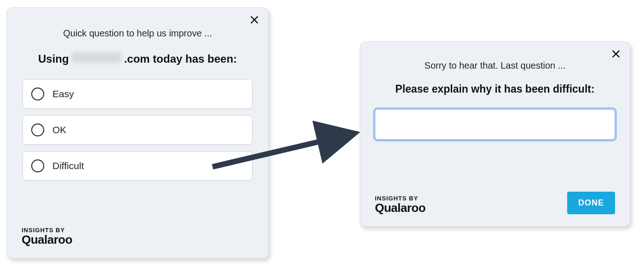  I want to click on option-difficult: Difficult, so click(138, 166).